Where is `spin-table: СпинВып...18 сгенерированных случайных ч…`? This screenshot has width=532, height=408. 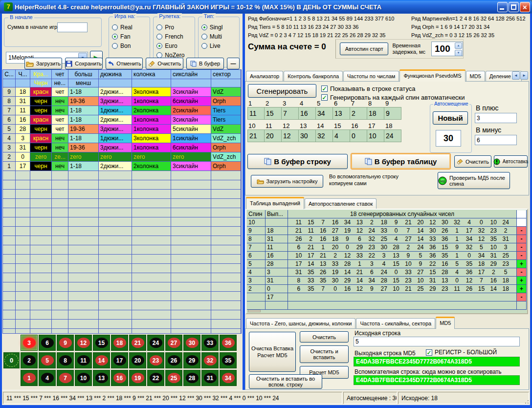
spin-table: СпинВып...18 сгенерированных случайных ч… is located at coordinates (387, 261).